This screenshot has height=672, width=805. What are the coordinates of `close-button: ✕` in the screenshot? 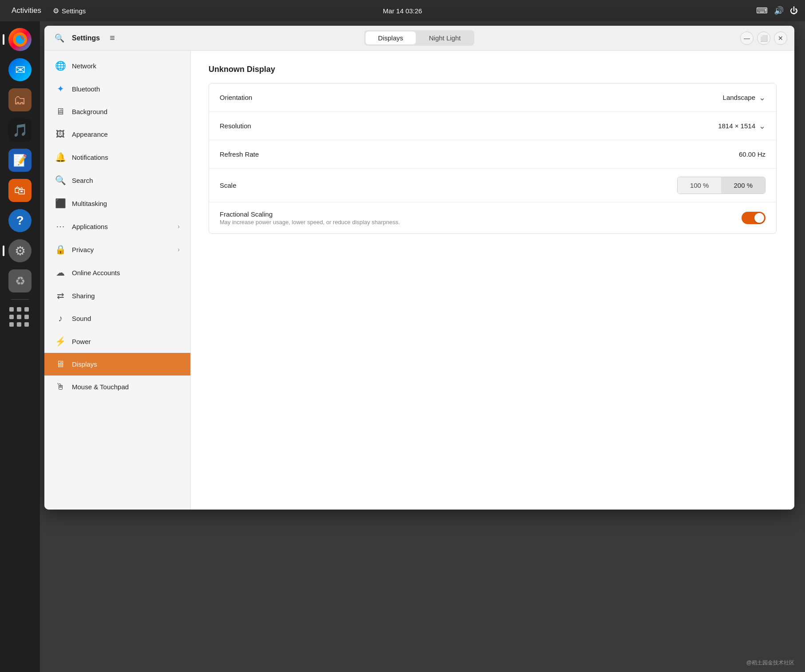 It's located at (781, 38).